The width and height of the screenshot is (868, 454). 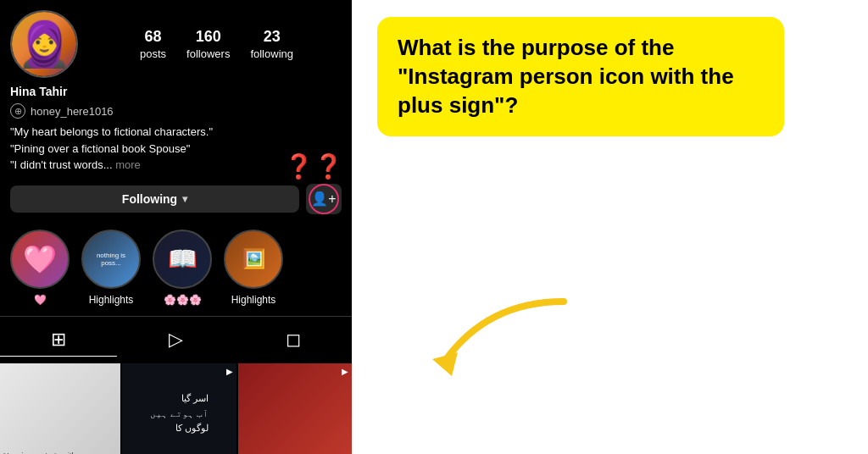 I want to click on highlight-item: 🖼️ Highlights, so click(x=253, y=268).